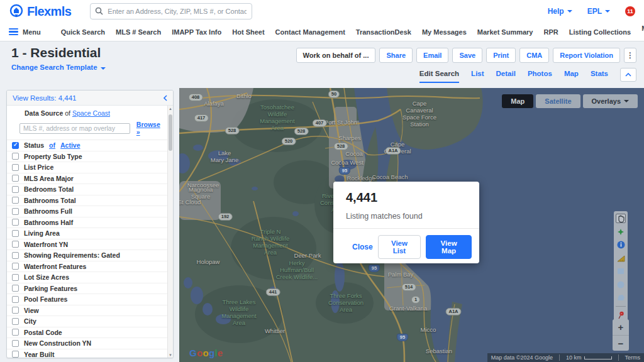 This screenshot has height=362, width=644. Describe the element at coordinates (90, 245) in the screenshot. I see `filter-row: Waterfront YN` at that location.